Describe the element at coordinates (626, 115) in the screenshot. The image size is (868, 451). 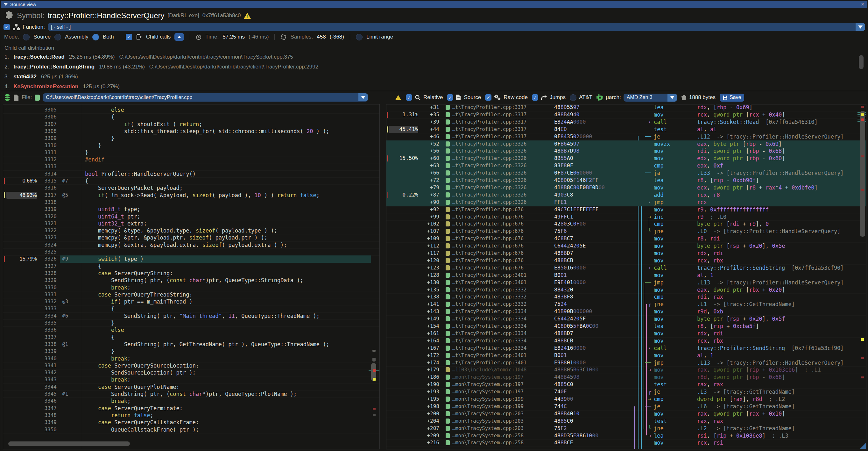
I see `asm-row: 1.31%+35…t\TracyProfiler.cpp:3317488B494…` at that location.